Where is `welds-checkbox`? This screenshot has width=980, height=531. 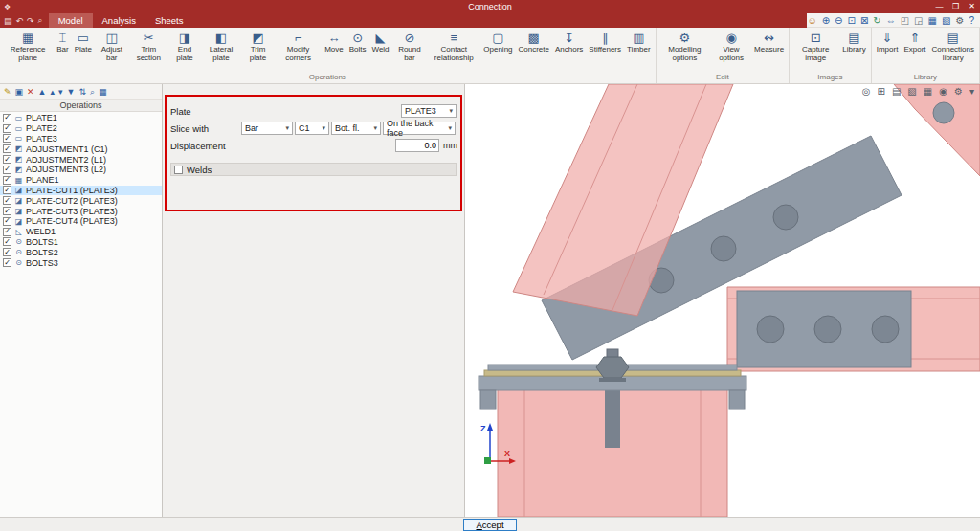
welds-checkbox is located at coordinates (178, 170).